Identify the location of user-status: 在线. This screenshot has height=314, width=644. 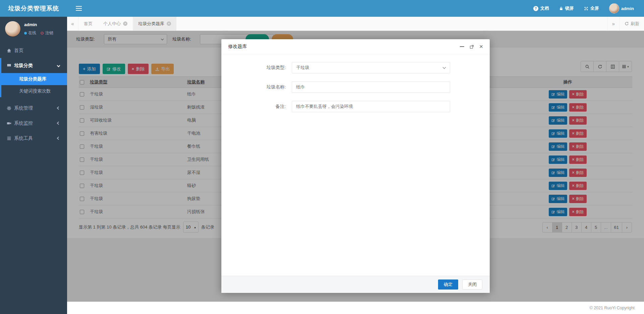
(32, 33).